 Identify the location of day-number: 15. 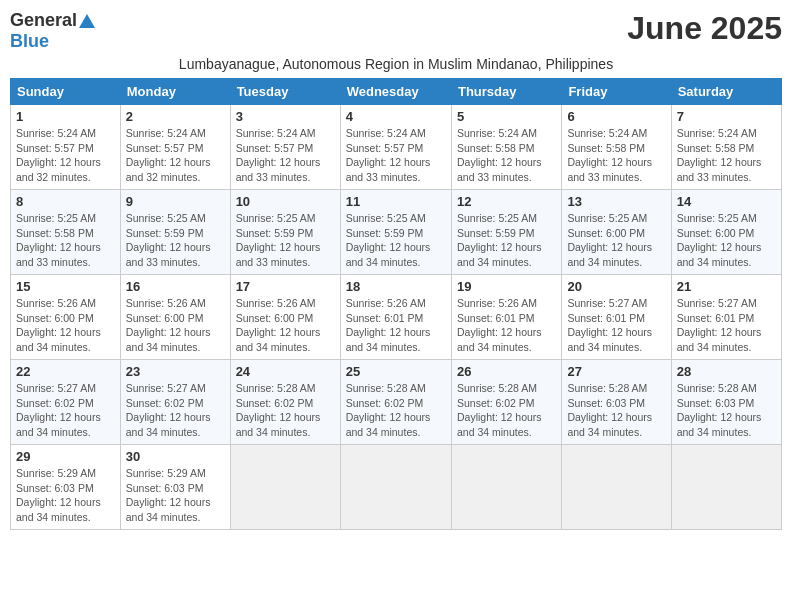
(66, 286).